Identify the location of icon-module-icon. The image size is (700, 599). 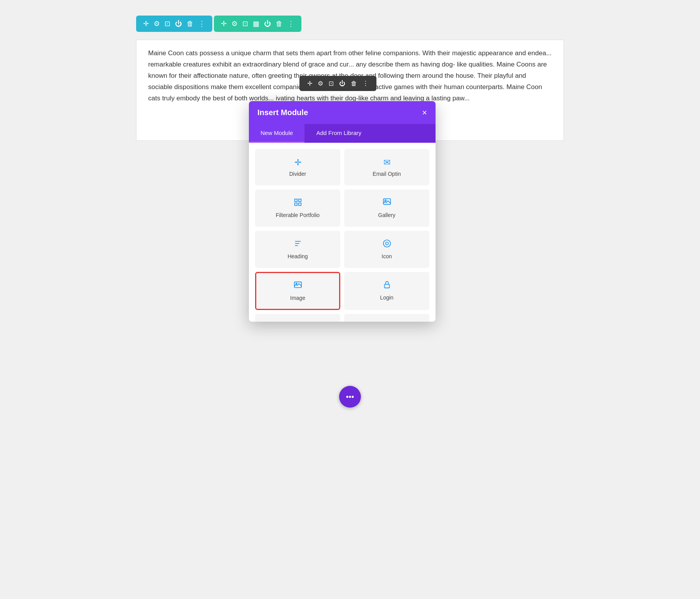
(387, 245).